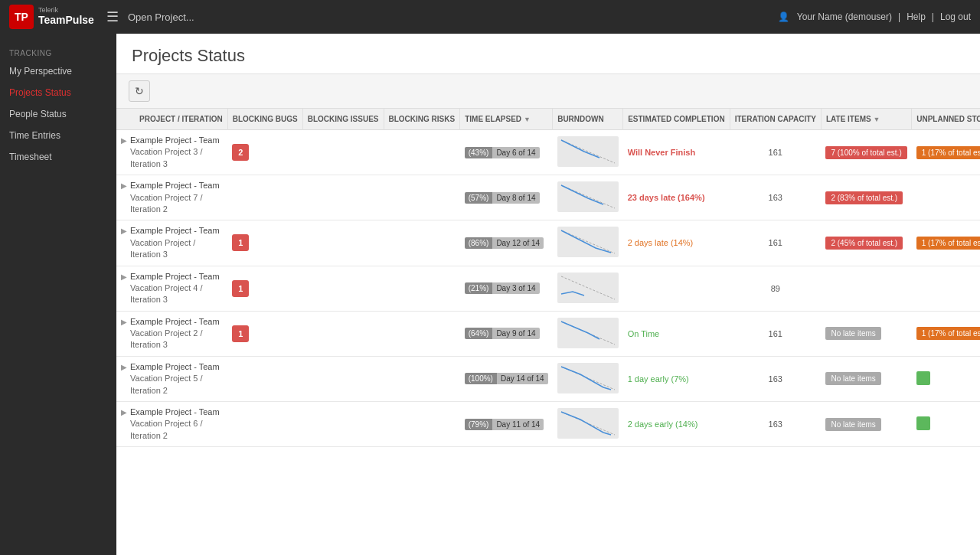 This screenshot has height=555, width=980. What do you see at coordinates (516, 153) in the screenshot?
I see `time-day: Day 6 of 14` at bounding box center [516, 153].